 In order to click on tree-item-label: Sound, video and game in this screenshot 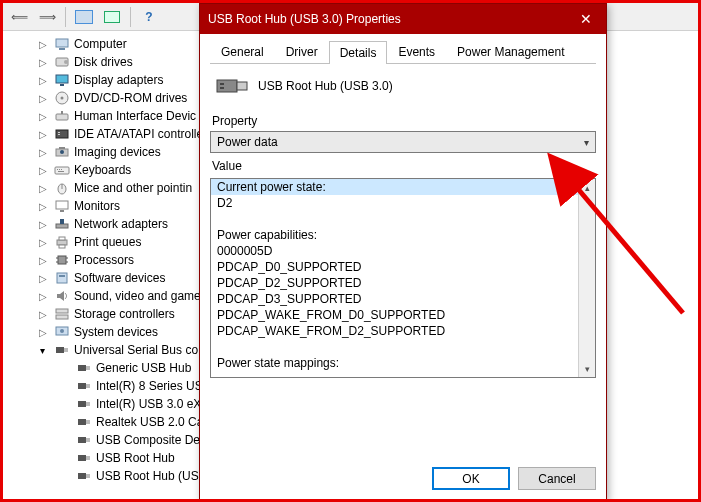, I will do `click(138, 296)`.